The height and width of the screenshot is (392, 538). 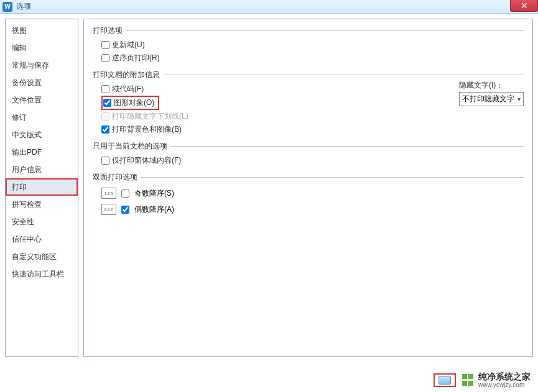 I want to click on sidebar-item-quick-access: 快速访问工具栏, so click(x=42, y=274).